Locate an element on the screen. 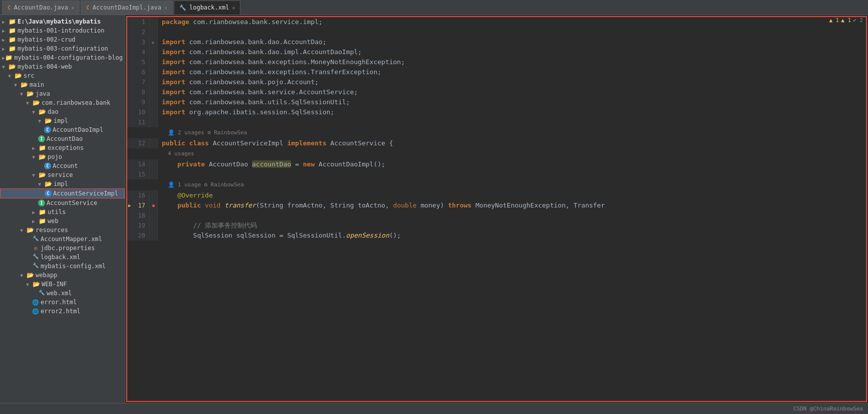  sidebar-item-004-blog: 📁 mybatis-004-configuration-blog is located at coordinates (62, 58).